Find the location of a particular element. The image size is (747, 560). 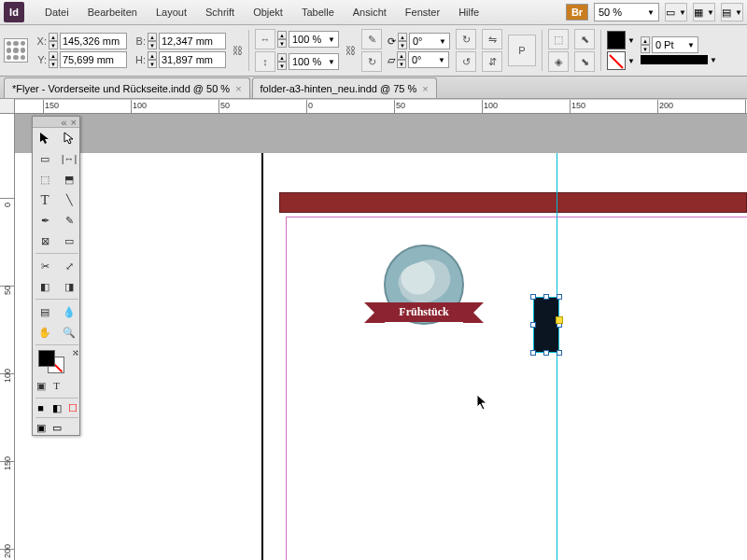

menu-ansicht: Ansicht is located at coordinates (370, 12).